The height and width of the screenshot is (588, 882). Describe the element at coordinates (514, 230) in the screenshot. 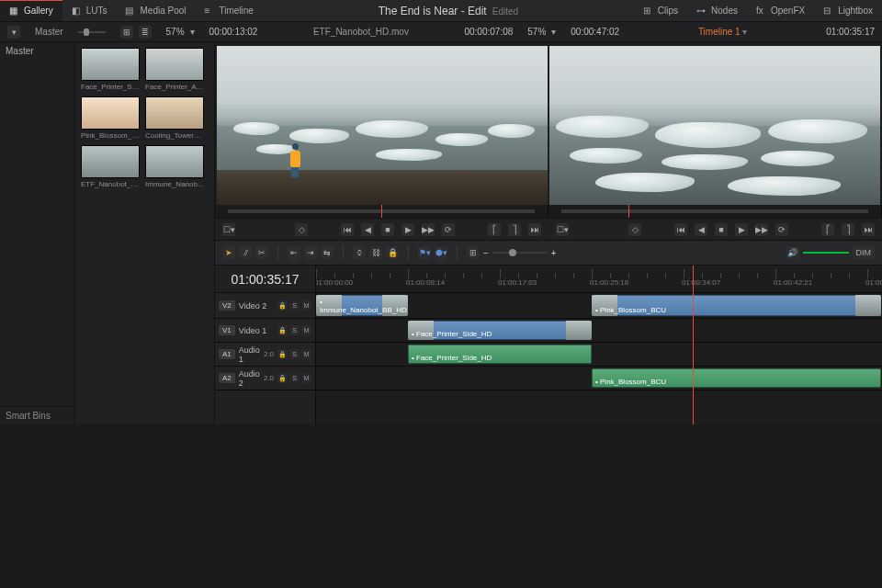

I see `src-mark-out-button: ⎤` at that location.